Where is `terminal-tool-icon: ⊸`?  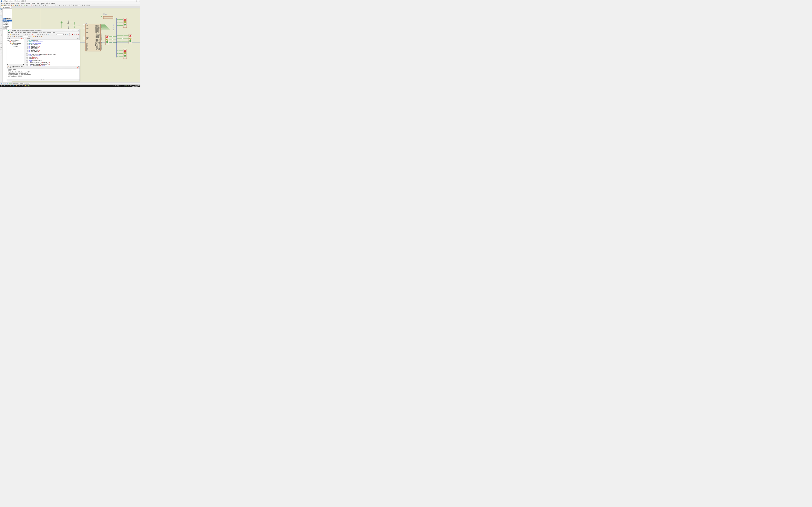
terminal-tool-icon: ⊸ is located at coordinates (1, 23).